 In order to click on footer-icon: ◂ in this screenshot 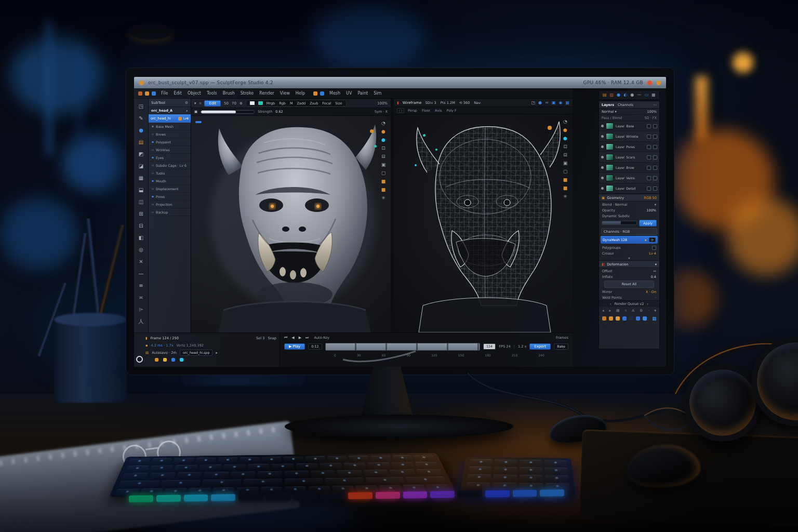, I will do `click(603, 311)`.